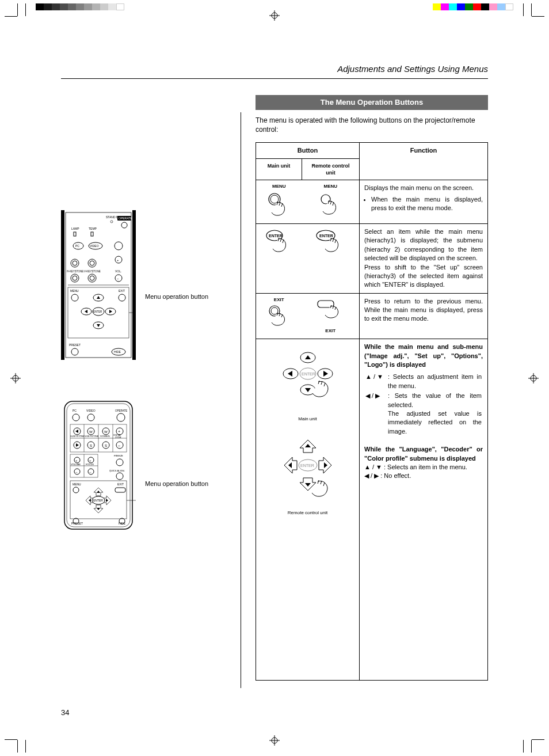 The width and height of the screenshot is (549, 756). I want to click on column-divider, so click(241, 400).